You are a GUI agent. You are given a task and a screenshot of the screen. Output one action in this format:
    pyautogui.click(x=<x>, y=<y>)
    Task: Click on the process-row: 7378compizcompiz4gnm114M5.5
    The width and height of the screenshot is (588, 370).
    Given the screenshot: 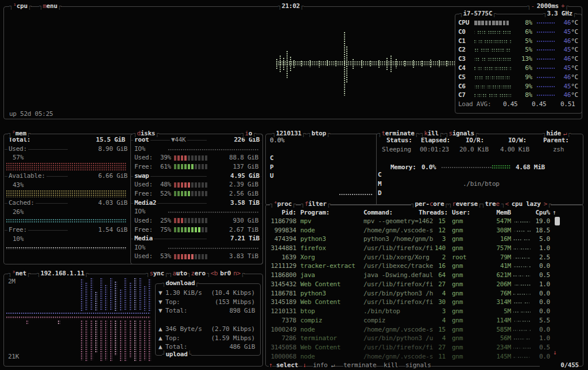 What is the action you would take?
    pyautogui.click(x=424, y=321)
    